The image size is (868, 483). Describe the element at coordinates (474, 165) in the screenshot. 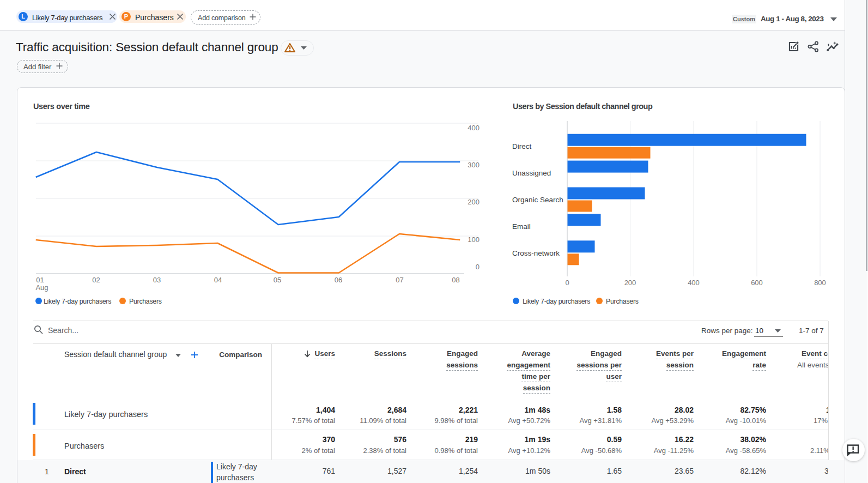

I see `svg-text: 300` at that location.